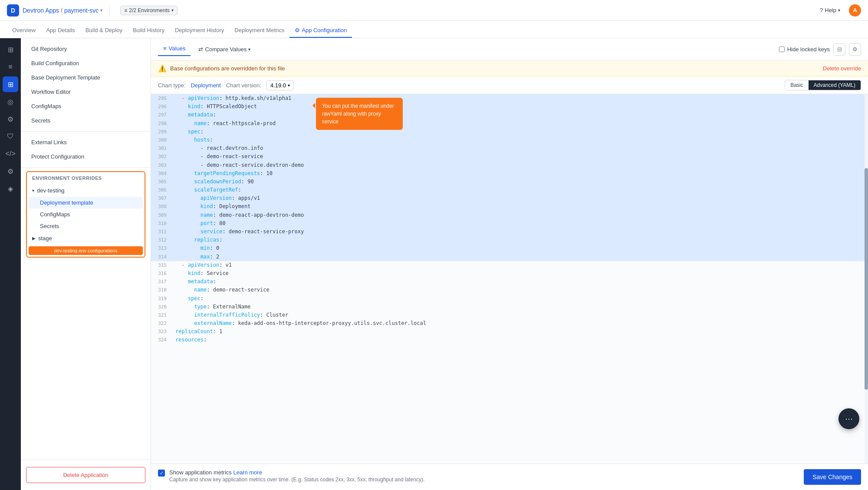 This screenshot has height=490, width=868. Describe the element at coordinates (10, 136) in the screenshot. I see `sidebar-icon-shield: 🛡` at that location.